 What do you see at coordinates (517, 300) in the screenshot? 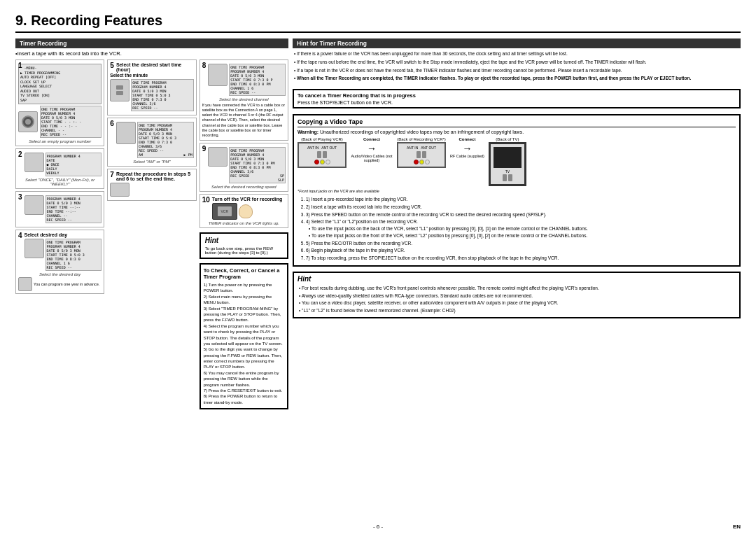
I see `bottom-hint-bullets: For best results during dubbing, use the…` at bounding box center [517, 300].